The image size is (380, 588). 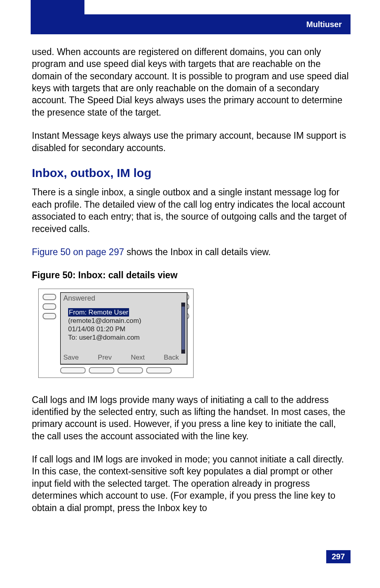 I want to click on scroll-up-icon, so click(x=183, y=305).